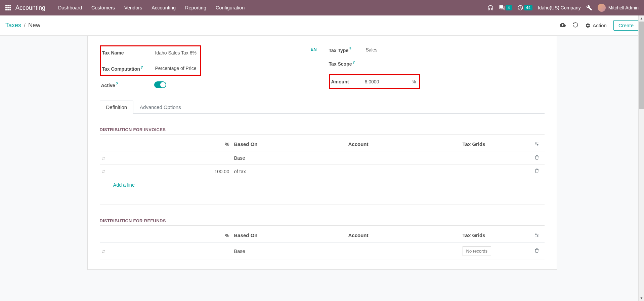 The width and height of the screenshot is (644, 301). Describe the element at coordinates (618, 8) in the screenshot. I see `user-menu: Mitchell Admin` at that location.